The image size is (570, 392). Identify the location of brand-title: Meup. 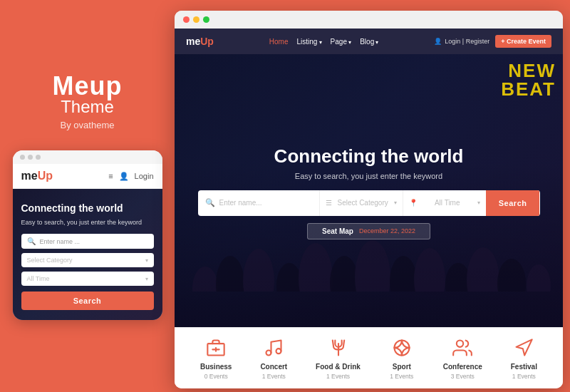
(88, 86).